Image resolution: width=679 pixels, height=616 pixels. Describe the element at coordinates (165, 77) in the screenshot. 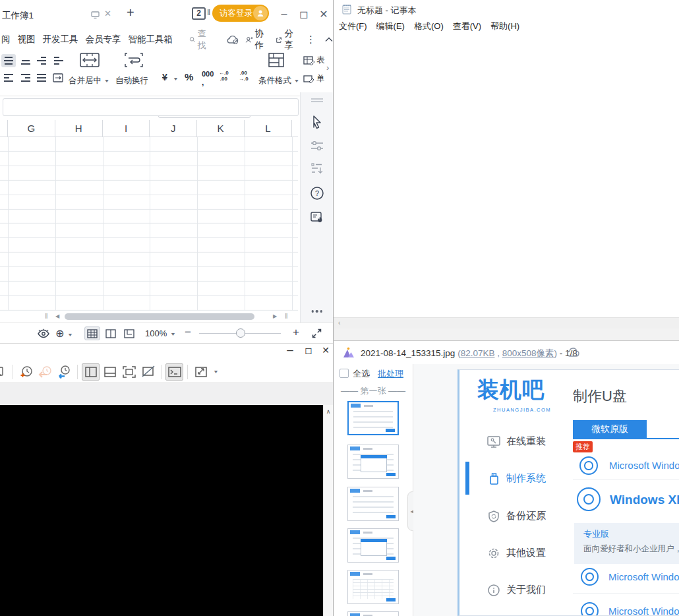

I see `currency-format-button: ¥` at that location.